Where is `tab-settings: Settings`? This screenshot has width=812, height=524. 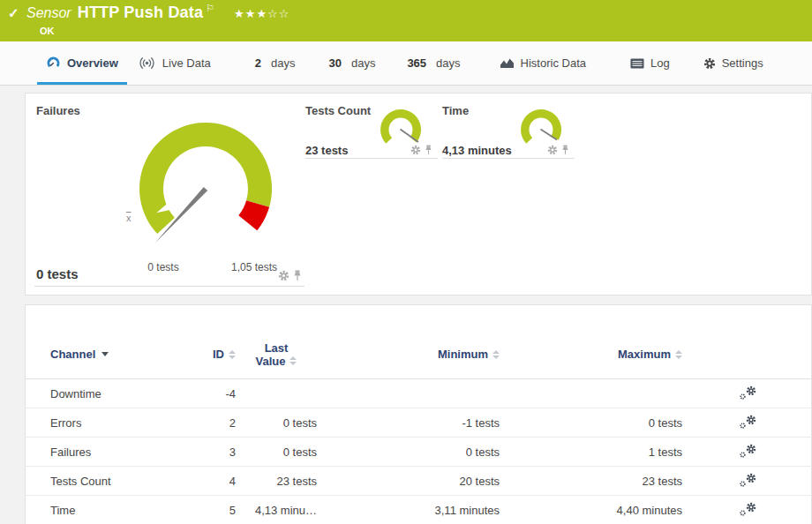
tab-settings: Settings is located at coordinates (733, 64).